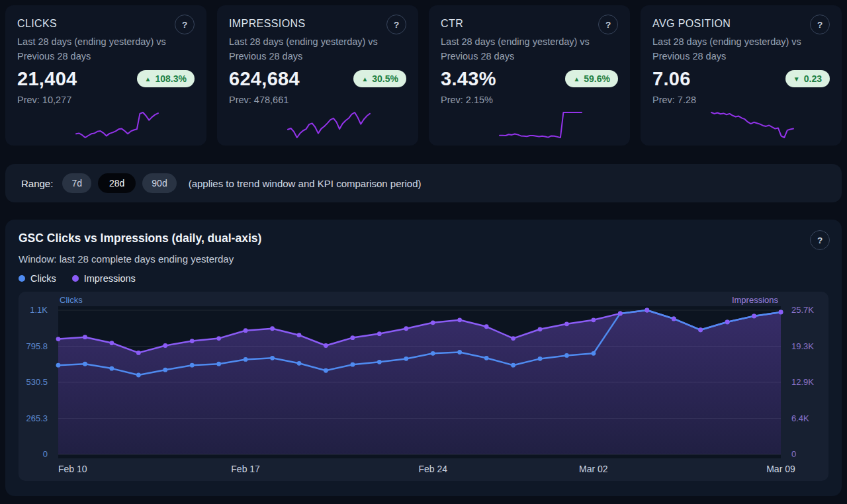 The height and width of the screenshot is (504, 847). Describe the element at coordinates (38, 310) in the screenshot. I see `y-tick-label: 1.1K` at that location.